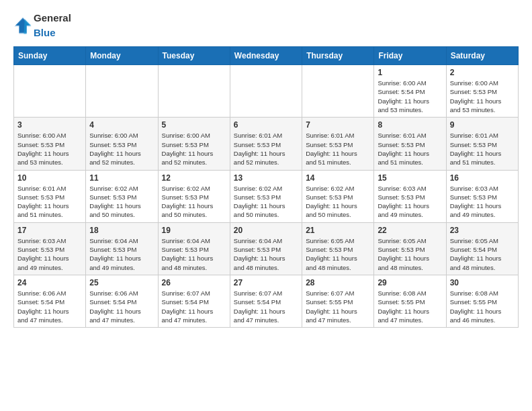 The width and height of the screenshot is (532, 411). I want to click on day-number: 14, so click(338, 178).